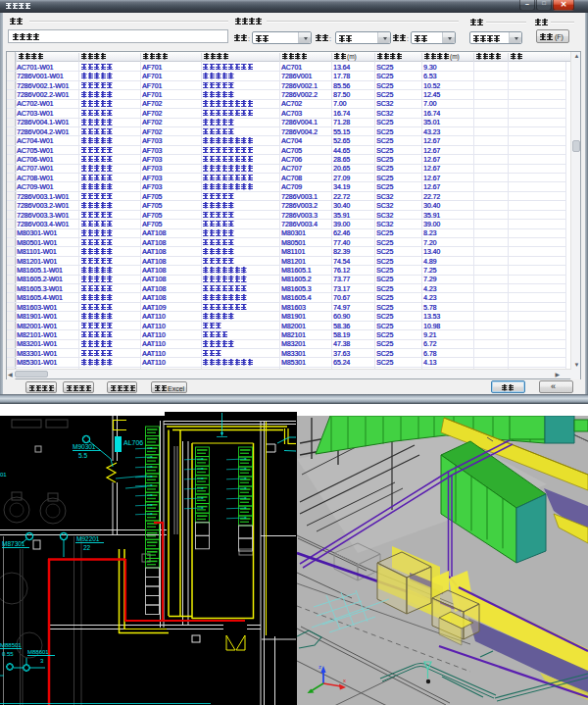  I want to click on svg-text: 22, so click(87, 547).